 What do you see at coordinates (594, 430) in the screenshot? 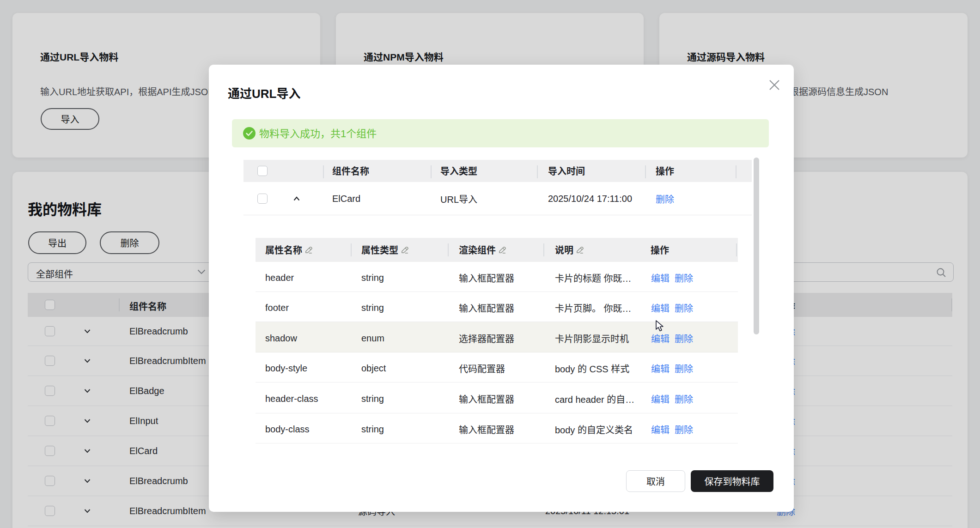
I see `prop-desc: body 的自定义类名` at bounding box center [594, 430].